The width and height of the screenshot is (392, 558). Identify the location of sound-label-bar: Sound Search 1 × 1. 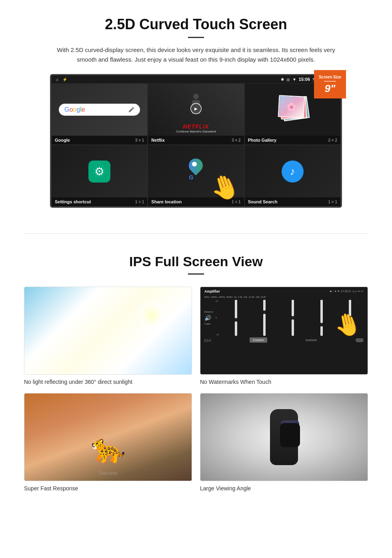
(293, 202).